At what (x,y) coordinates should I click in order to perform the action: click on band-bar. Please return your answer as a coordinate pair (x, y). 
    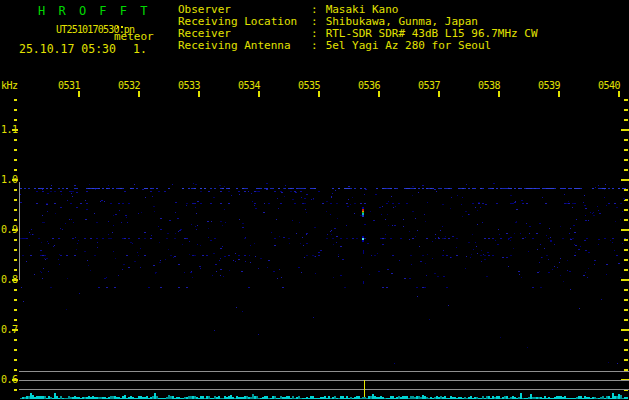
    Looking at the image, I should click on (20, 231).